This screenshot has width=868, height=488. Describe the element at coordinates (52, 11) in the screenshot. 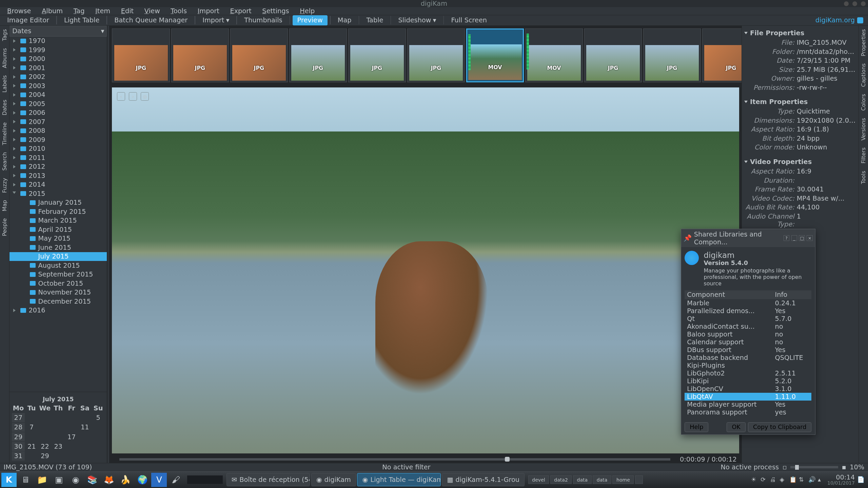

I see `menu-album: Album` at that location.